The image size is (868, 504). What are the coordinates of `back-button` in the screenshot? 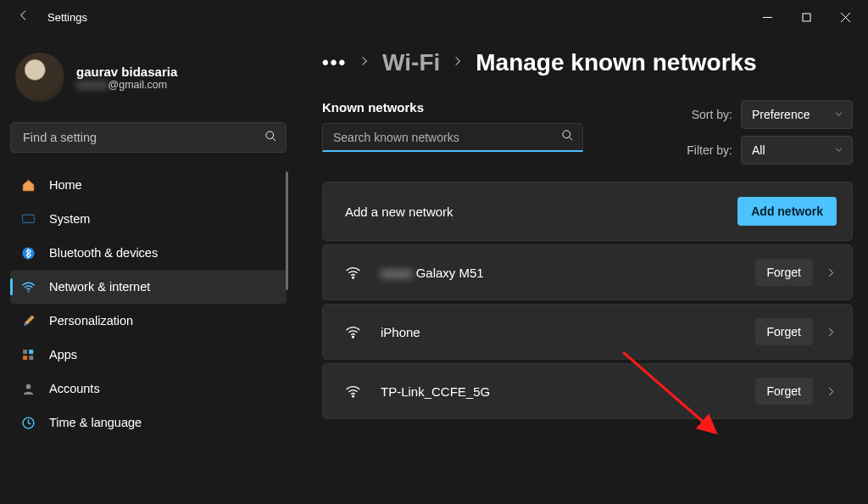 It's located at (24, 17).